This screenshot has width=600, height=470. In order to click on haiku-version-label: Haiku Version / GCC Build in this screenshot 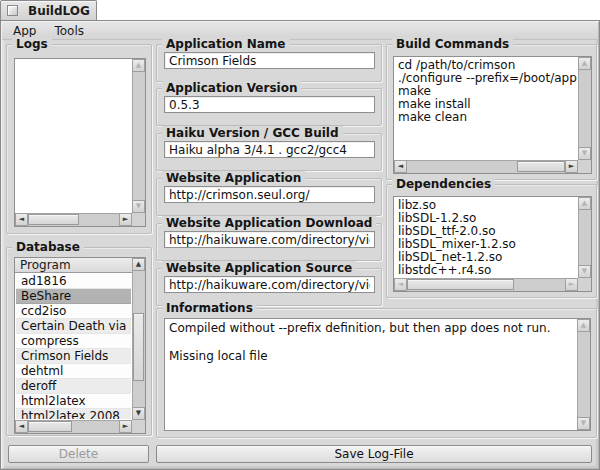, I will do `click(252, 133)`.